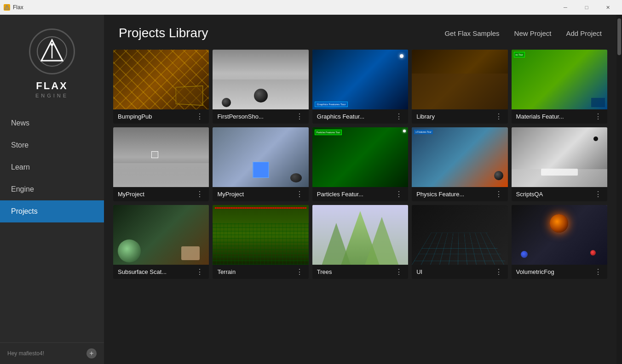 This screenshot has width=622, height=364. What do you see at coordinates (260, 272) in the screenshot?
I see `project-footer-terrain: Terrain⋮` at bounding box center [260, 272].